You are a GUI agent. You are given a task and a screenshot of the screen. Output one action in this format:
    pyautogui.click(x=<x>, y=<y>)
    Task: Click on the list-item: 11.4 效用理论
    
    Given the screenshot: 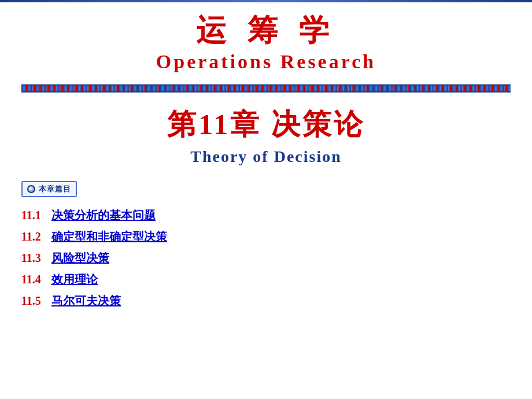 What is the action you would take?
    pyautogui.click(x=266, y=280)
    